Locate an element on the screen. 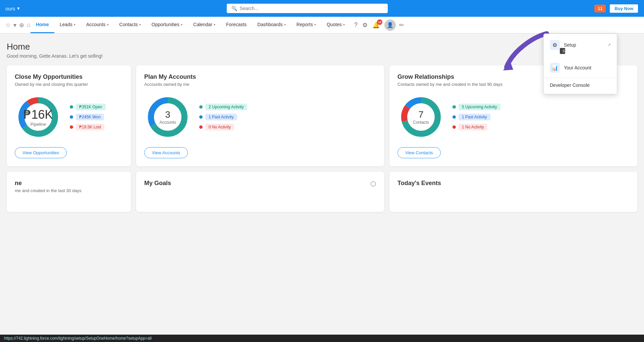 The image size is (644, 342). todays-events-card: Today's Events is located at coordinates (513, 192).